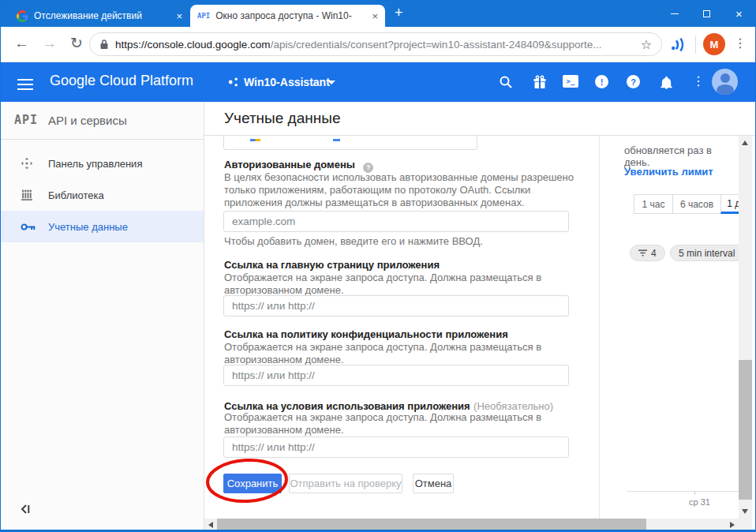 The height and width of the screenshot is (532, 756). What do you see at coordinates (22, 16) in the screenshot?
I see `google-g-icon` at bounding box center [22, 16].